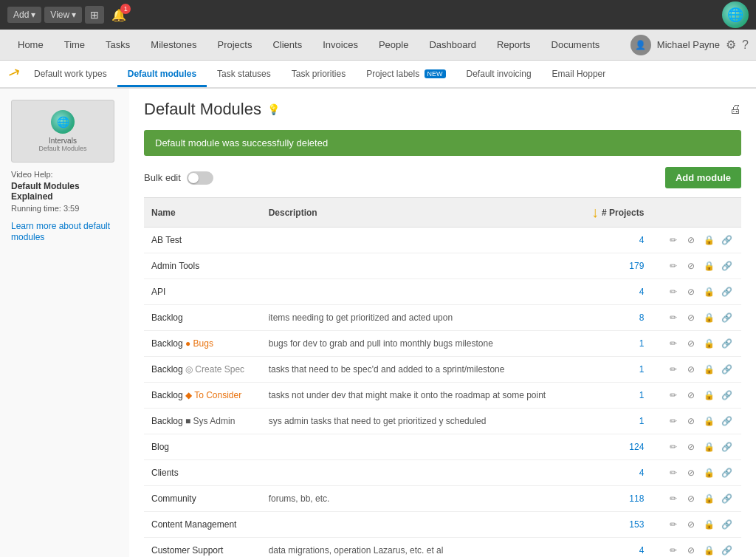 This screenshot has width=756, height=557. What do you see at coordinates (173, 44) in the screenshot?
I see `nav-milestones: Milestones` at bounding box center [173, 44].